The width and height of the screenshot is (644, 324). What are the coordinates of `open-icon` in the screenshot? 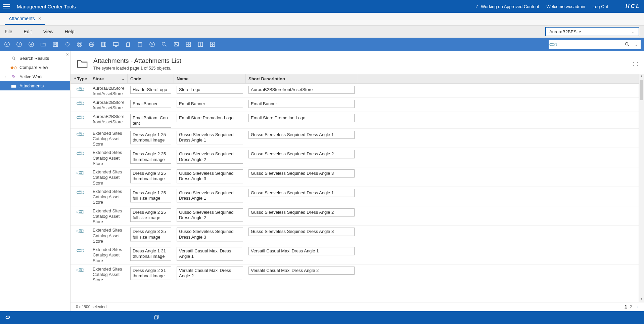 It's located at (43, 44).